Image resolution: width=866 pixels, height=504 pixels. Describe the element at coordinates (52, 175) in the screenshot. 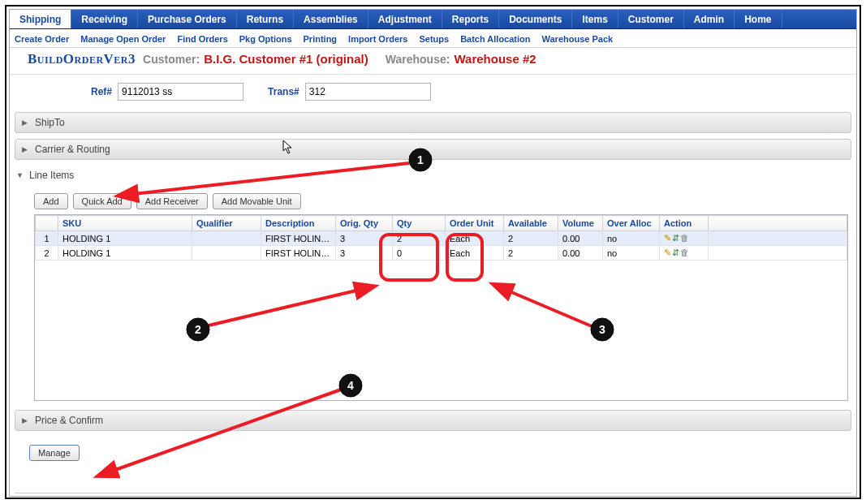

I see `section-line-items-label: Line Items` at that location.